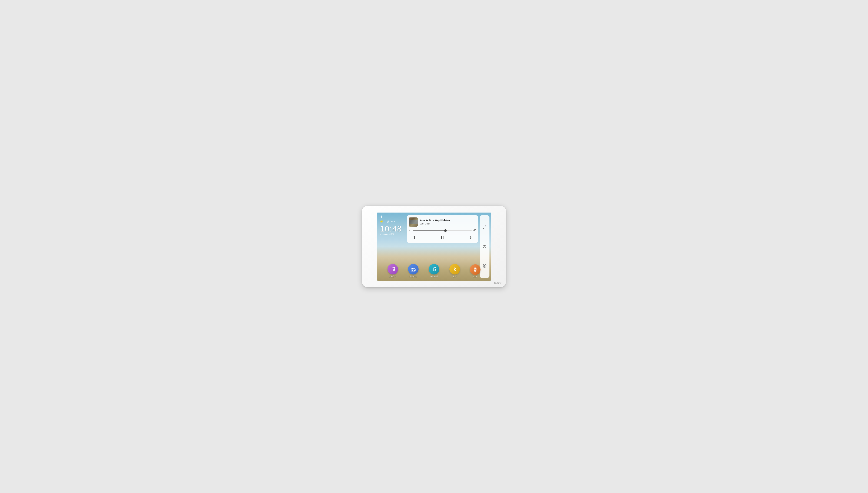 This screenshot has height=493, width=868. Describe the element at coordinates (455, 270) in the screenshot. I see `app-icon-bluetooth` at that location.